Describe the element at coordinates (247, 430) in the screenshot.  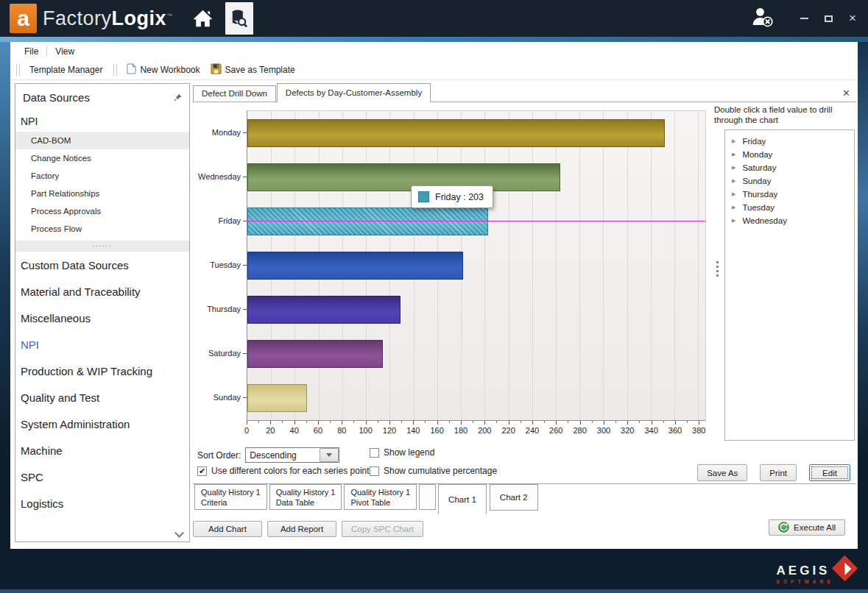
I see `x-tick-label: 0` at that location.